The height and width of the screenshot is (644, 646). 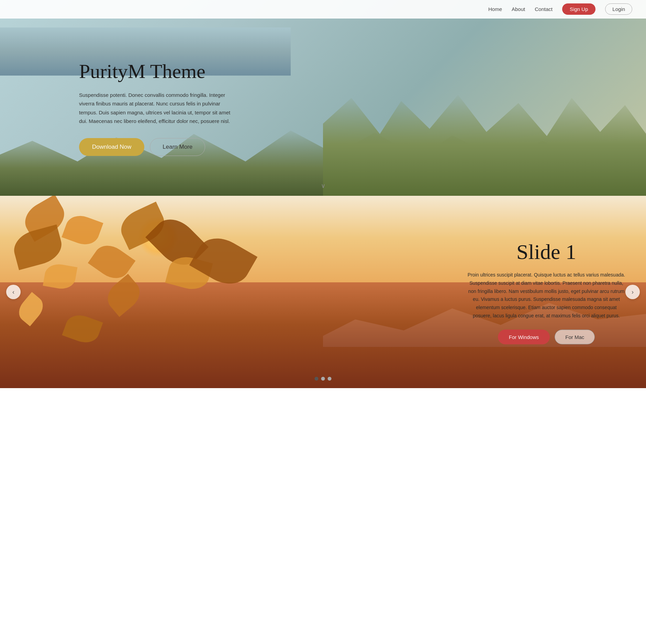 What do you see at coordinates (158, 147) in the screenshot?
I see `hero-buttons: Download Now Learn More` at bounding box center [158, 147].